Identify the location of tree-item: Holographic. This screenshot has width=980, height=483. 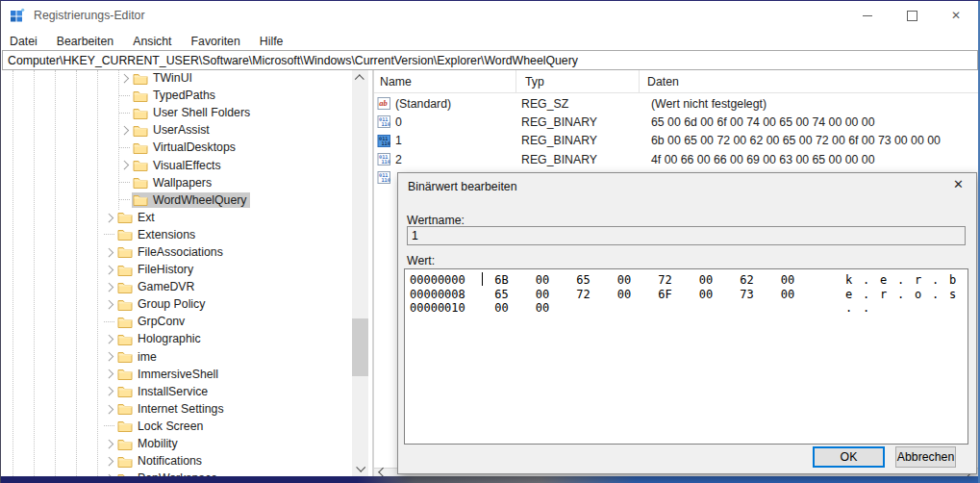
(179, 339).